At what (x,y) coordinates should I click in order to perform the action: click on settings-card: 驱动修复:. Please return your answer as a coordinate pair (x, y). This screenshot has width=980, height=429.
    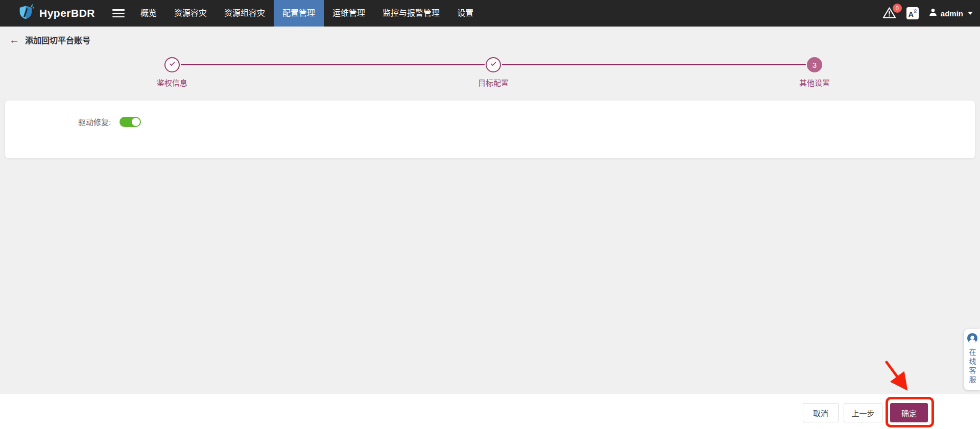
    Looking at the image, I should click on (490, 130).